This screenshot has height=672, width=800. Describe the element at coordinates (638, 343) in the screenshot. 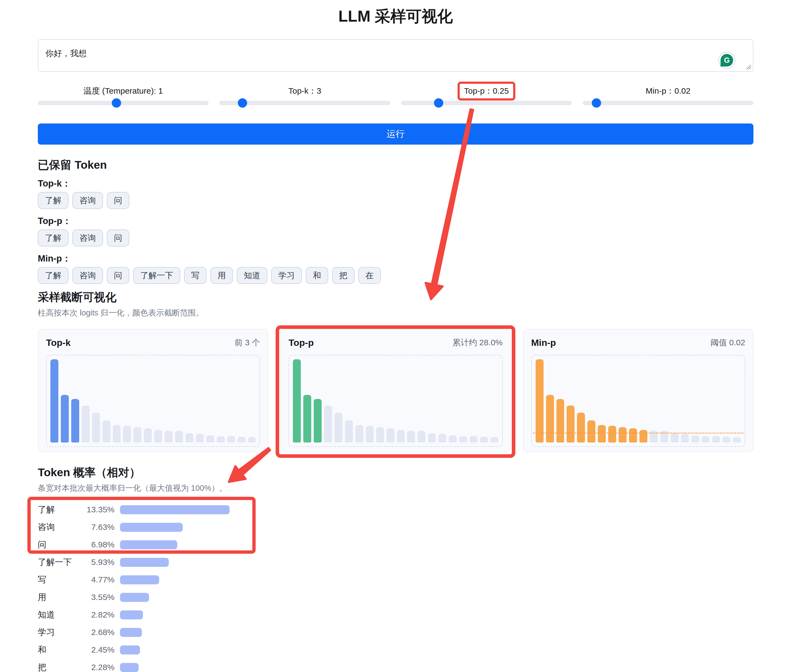

I see `chart-card-header: Min-p阈值 0.02` at that location.